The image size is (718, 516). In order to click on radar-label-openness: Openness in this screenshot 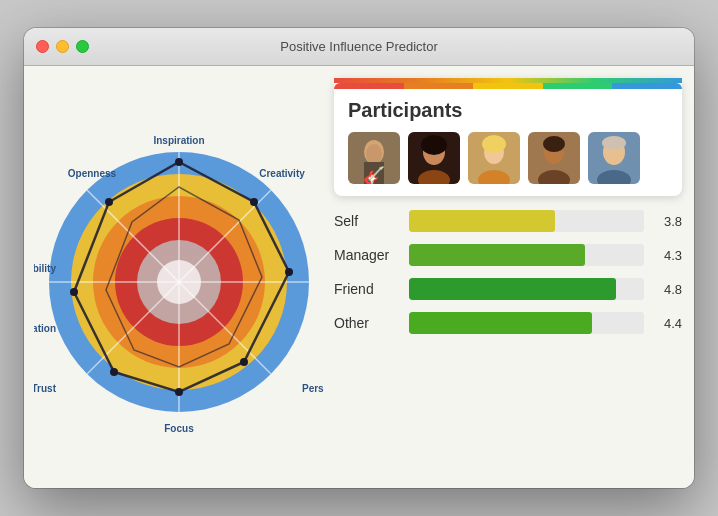, I will do `click(92, 174)`.